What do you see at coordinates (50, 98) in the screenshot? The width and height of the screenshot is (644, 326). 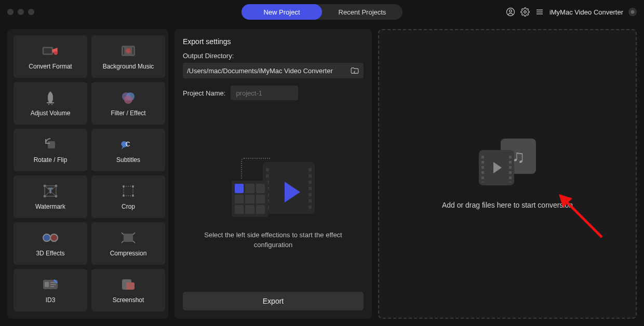 I see `adjust-volume-icon` at bounding box center [50, 98].